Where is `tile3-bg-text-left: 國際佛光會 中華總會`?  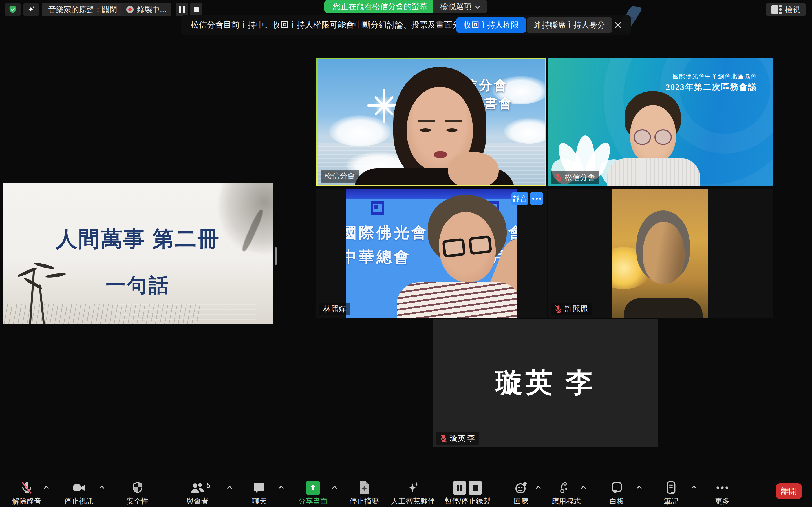 tile3-bg-text-left: 國際佛光會 中華總會 is located at coordinates (387, 245).